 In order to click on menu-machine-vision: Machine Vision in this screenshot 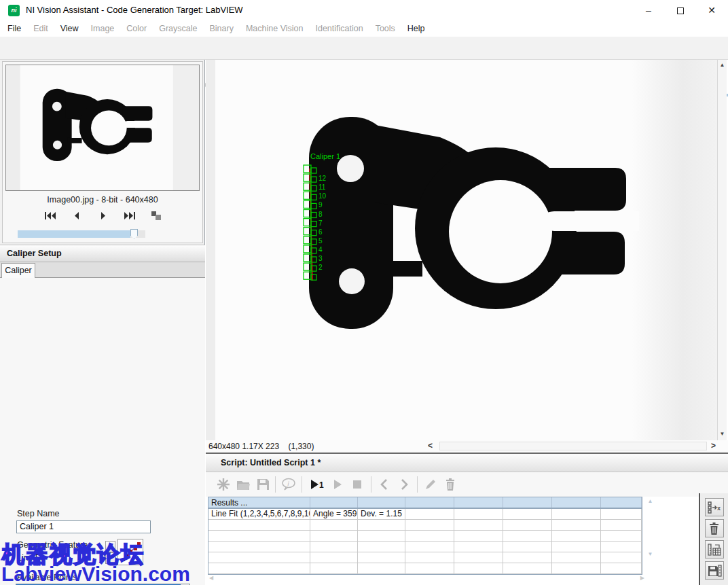, I will do `click(274, 29)`.